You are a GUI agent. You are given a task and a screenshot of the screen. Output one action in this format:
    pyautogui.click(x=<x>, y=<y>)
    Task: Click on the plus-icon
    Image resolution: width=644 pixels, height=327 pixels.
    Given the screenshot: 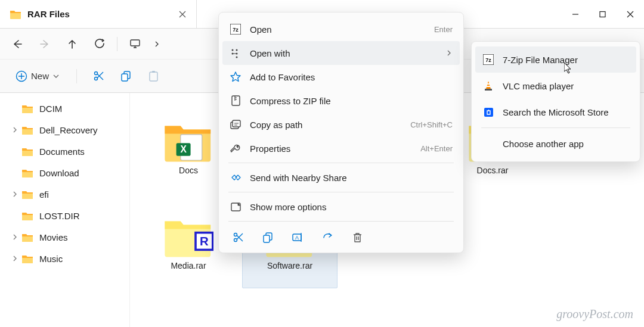 What is the action you would take?
    pyautogui.click(x=21, y=76)
    